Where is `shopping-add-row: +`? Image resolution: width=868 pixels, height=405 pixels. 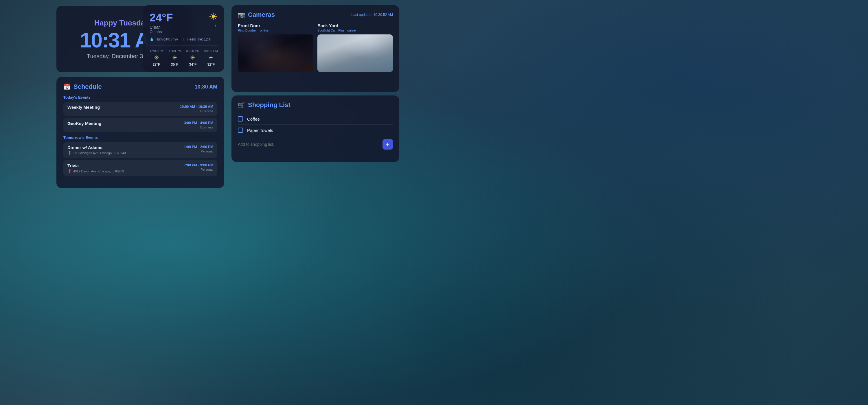
shopping-add-row: + is located at coordinates (315, 144).